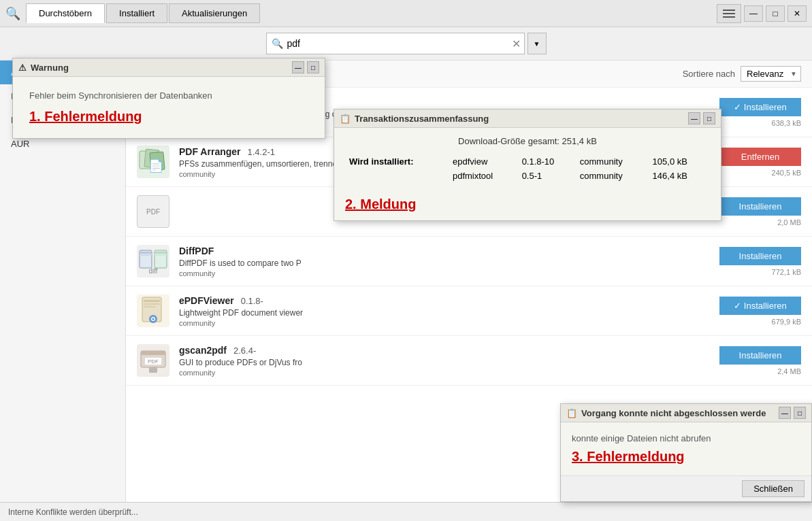 This screenshot has height=521, width=812. Describe the element at coordinates (397, 162) in the screenshot. I see `transaction-install-label: Wird installiert:` at that location.